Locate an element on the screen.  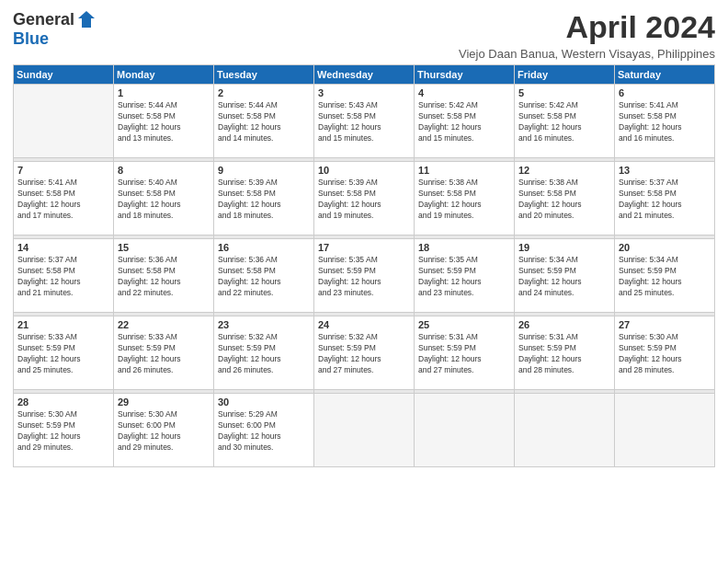
table-row: 2Sunrise: 5:44 AM Sunset: 5:58 PM Daylig… is located at coordinates (265, 121).